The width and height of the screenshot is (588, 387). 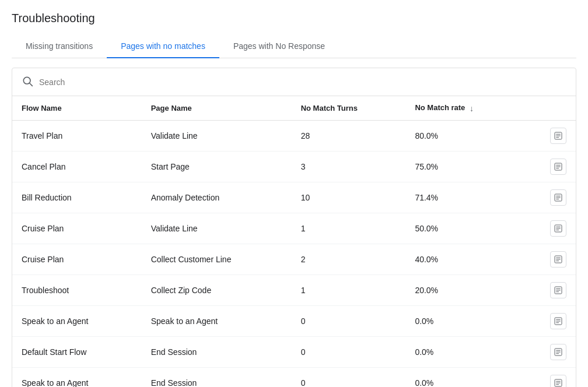 I want to click on cell-page-name: Collect Zip Code, so click(x=217, y=290).